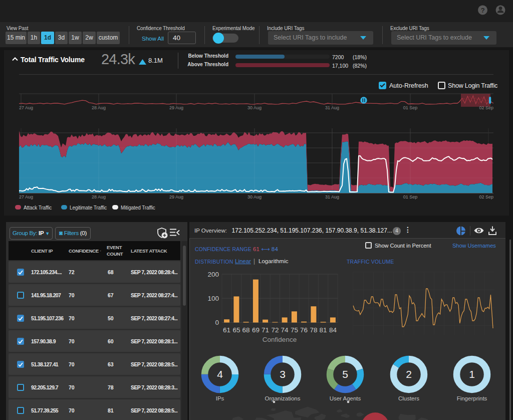 This screenshot has height=420, width=513. What do you see at coordinates (409, 374) in the screenshot?
I see `svg-text: 2` at bounding box center [409, 374].